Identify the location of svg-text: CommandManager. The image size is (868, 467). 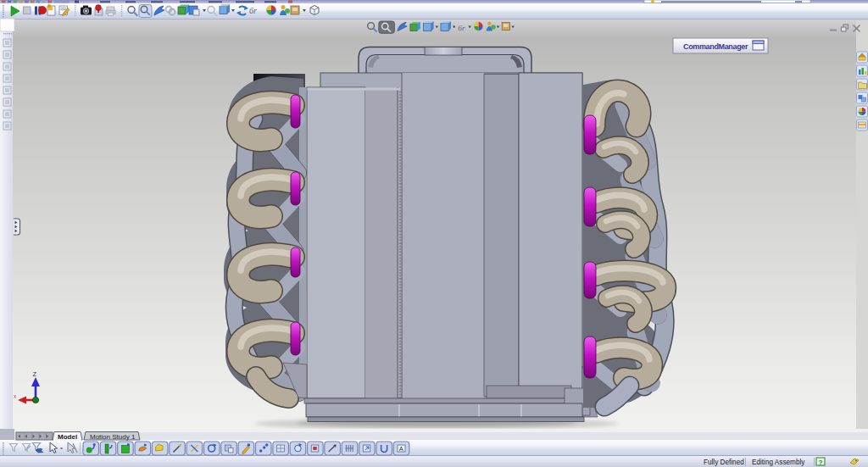
(715, 47).